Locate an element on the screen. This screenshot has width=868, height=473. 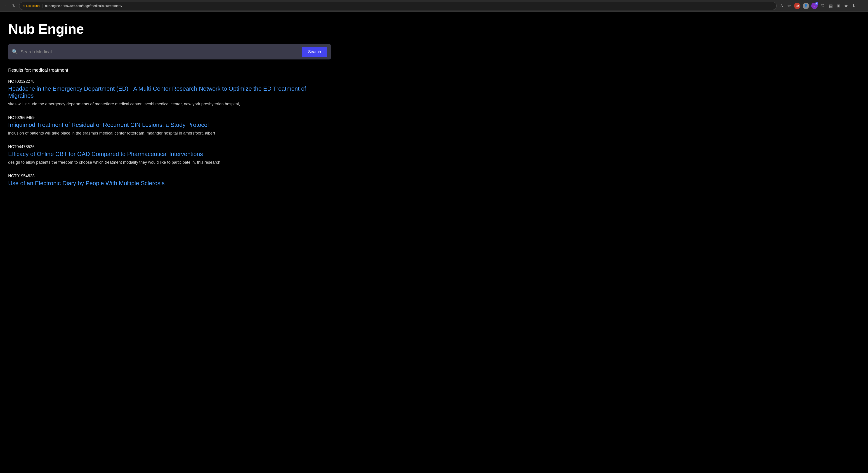
reader-view-icon: ▤ is located at coordinates (831, 6).